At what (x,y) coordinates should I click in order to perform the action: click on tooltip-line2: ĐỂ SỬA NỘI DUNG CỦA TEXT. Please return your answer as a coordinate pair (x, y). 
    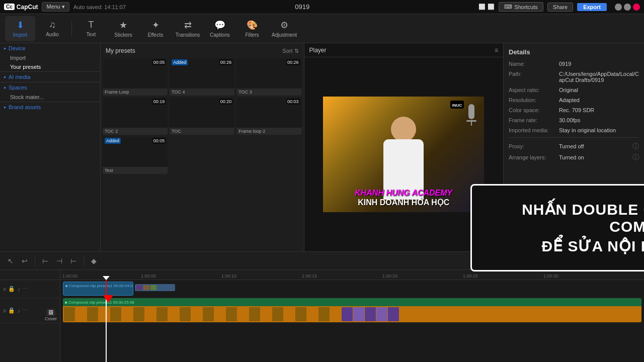
    Looking at the image, I should click on (569, 246).